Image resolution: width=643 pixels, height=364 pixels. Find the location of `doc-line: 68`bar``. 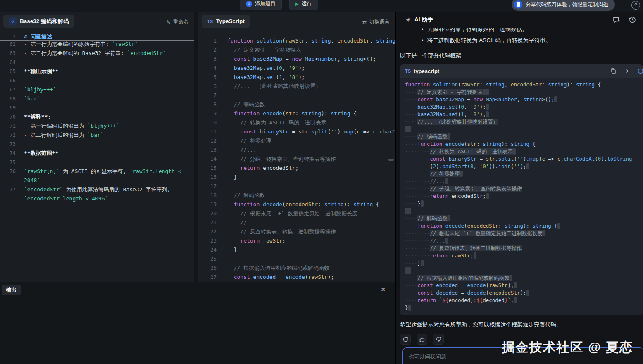

doc-line: 68`bar` is located at coordinates (97, 99).